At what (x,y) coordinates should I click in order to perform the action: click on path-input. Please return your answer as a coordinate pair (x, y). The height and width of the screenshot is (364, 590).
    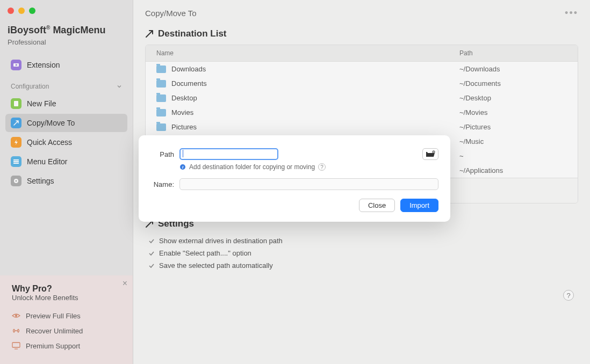
    Looking at the image, I should click on (229, 154).